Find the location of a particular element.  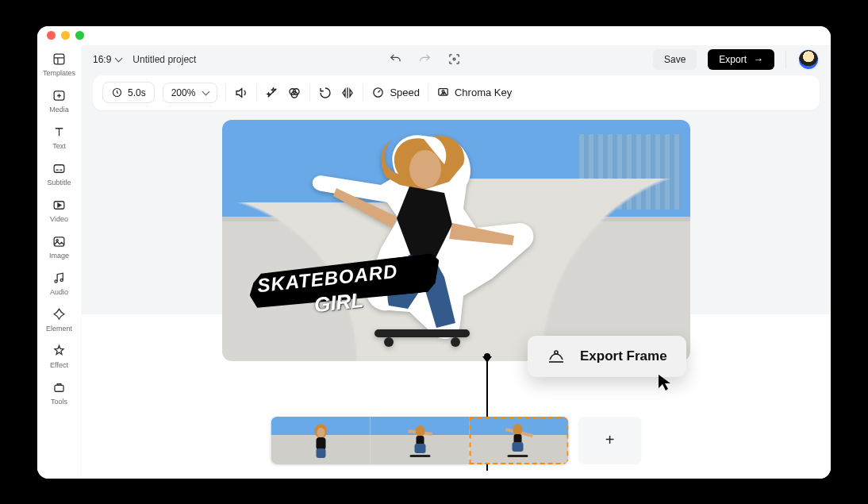

video-icon is located at coordinates (59, 205).